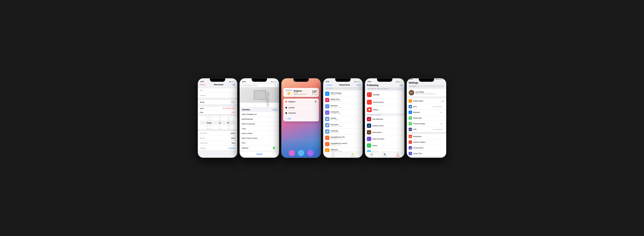 The image size is (644, 236). I want to click on tab-browse: 📁 Browse, so click(353, 155).